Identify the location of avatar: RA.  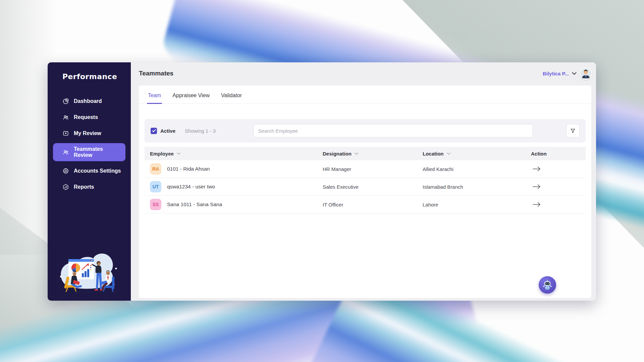
(156, 169).